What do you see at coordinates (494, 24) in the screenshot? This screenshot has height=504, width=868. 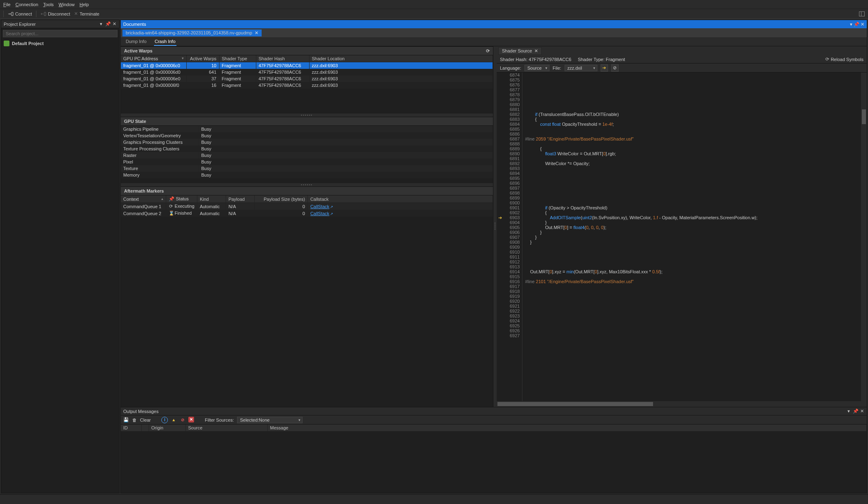 I see `documents-header: Documents ▾ 📌 ✕` at bounding box center [494, 24].